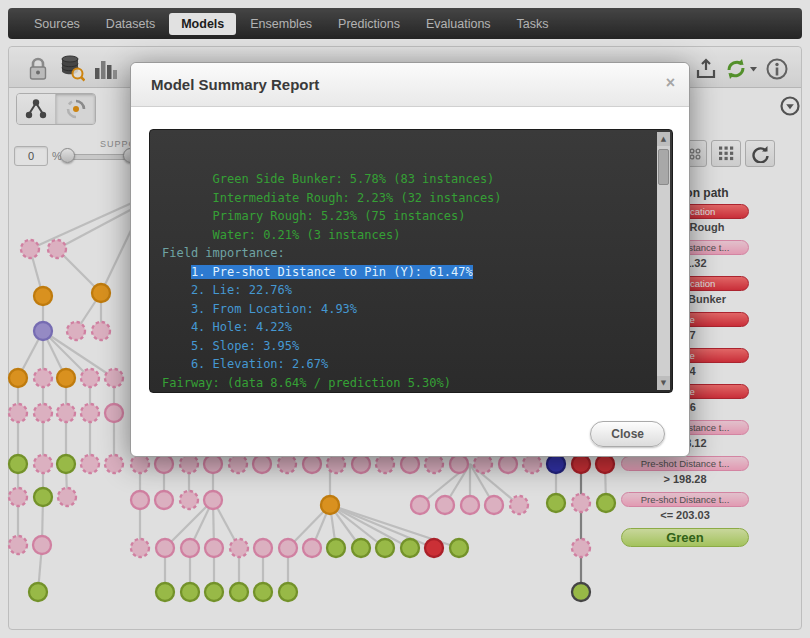 This screenshot has height=638, width=810. What do you see at coordinates (417, 272) in the screenshot?
I see `terminal-line: 1. Pre-shot Distance to Pin (Y): 61.47%` at bounding box center [417, 272].